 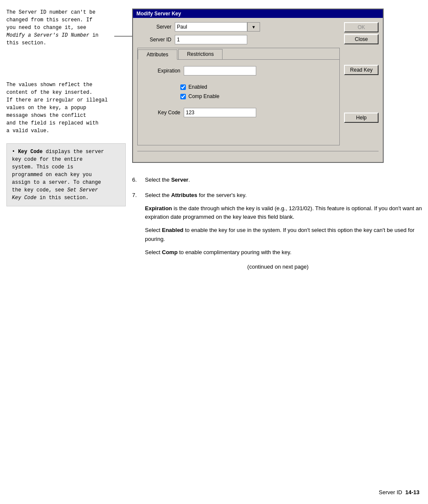 I want to click on page-footer: Server ID 14-13, so click(x=399, y=492).